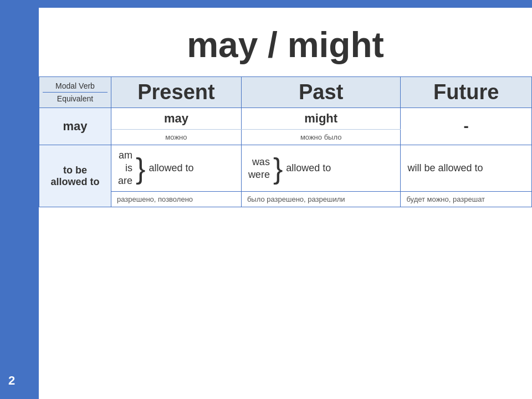  I want to click on slide-title: may / might, so click(266, 45).